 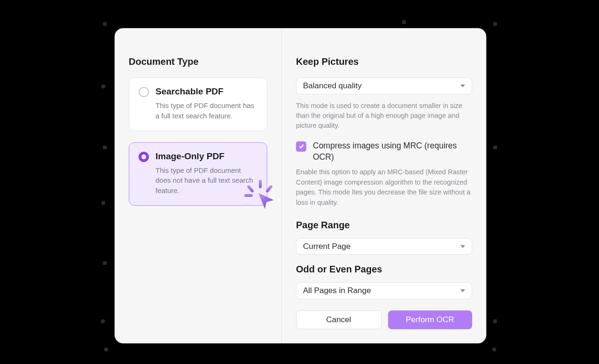 What do you see at coordinates (384, 62) in the screenshot?
I see `keep-pictures-title: Keep Pictures` at bounding box center [384, 62].